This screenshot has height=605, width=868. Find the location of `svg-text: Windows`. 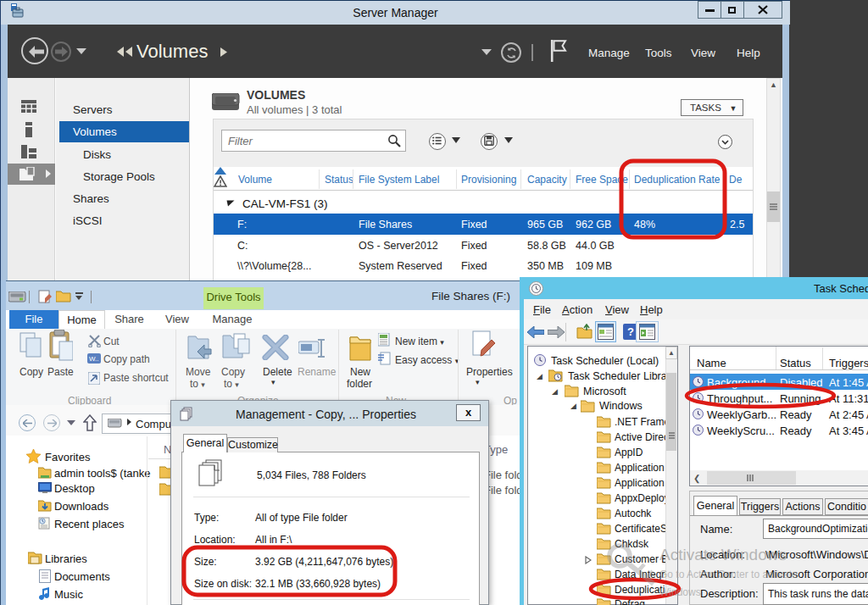

svg-text: Windows is located at coordinates (680, 592).